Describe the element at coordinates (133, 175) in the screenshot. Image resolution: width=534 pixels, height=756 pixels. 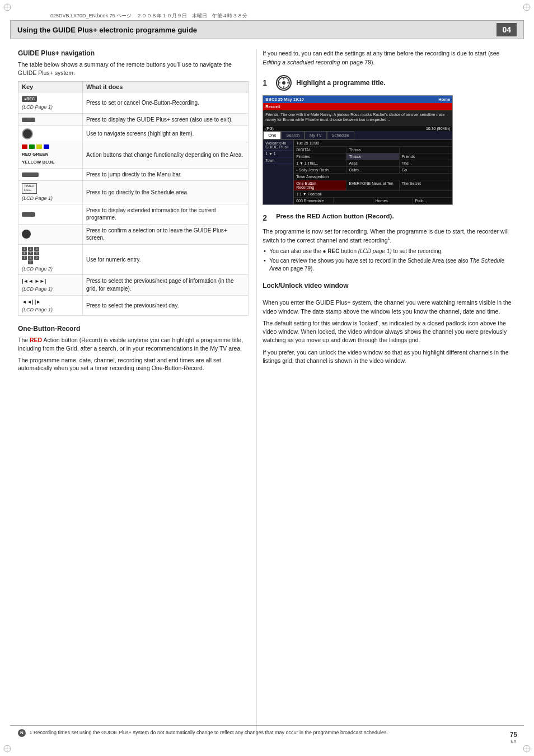
I see `table-row: Press to jump directly to the Menu bar.` at that location.